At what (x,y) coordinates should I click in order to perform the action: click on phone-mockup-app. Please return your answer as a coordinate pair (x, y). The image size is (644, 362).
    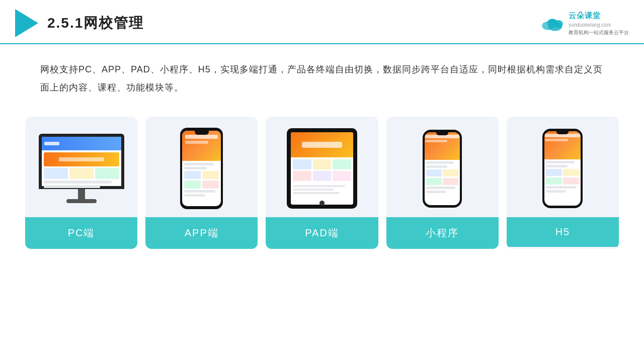
    Looking at the image, I should click on (201, 168).